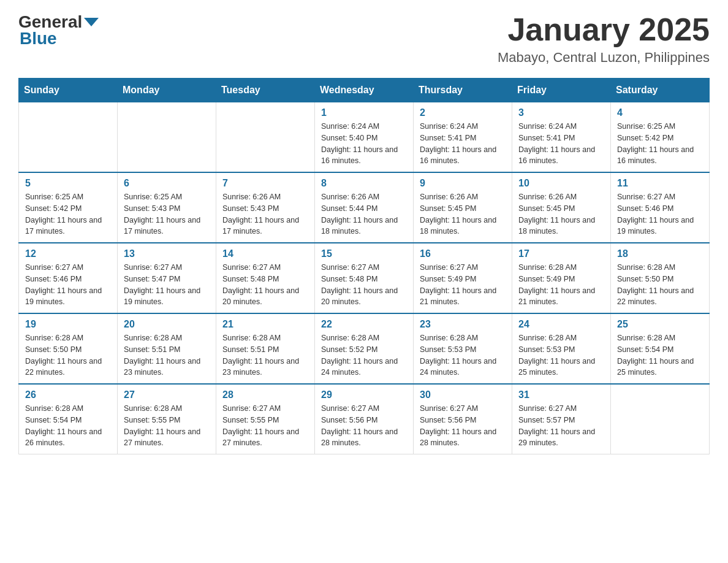 The width and height of the screenshot is (728, 563). Describe the element at coordinates (69, 278) in the screenshot. I see `calendar-day-cell: 12Sunrise: 6:27 AMSunset: 5:46 PMDayligh…` at that location.